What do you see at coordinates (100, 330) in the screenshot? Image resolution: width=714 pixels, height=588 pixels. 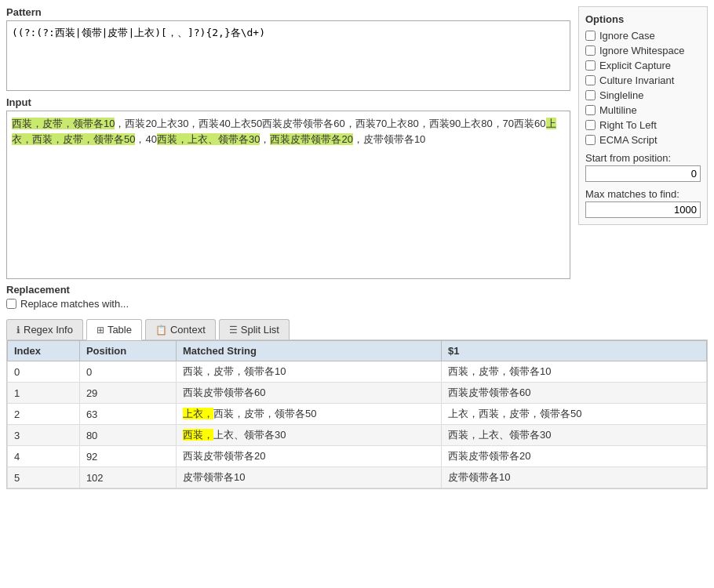 I see `table-icon: ⊞` at bounding box center [100, 330].